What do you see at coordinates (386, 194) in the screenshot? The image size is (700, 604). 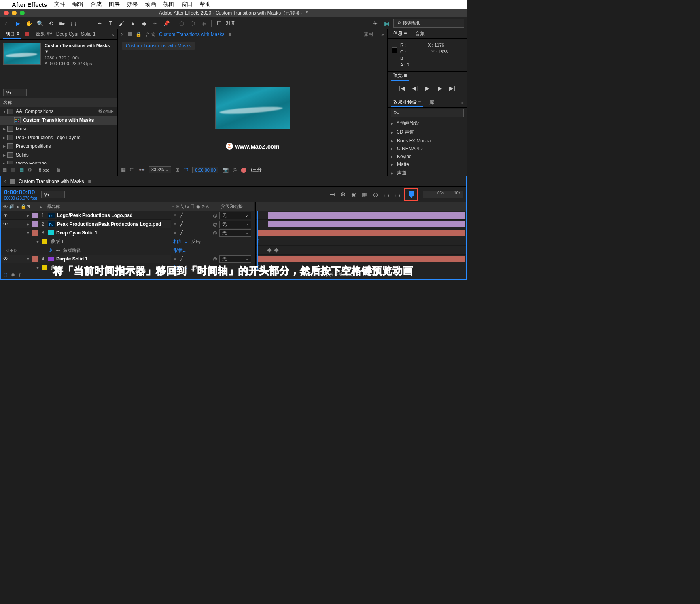 I see `3d-icon: ⬚` at bounding box center [386, 194].